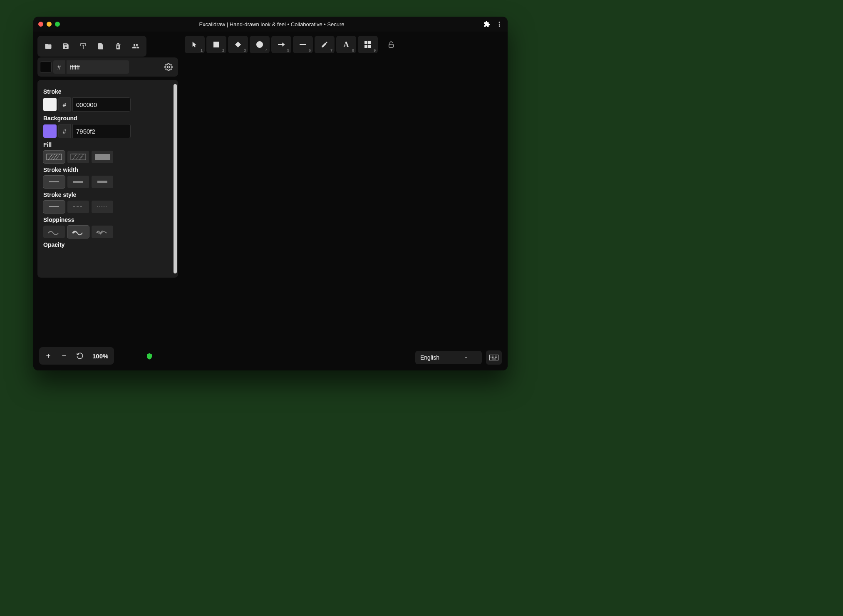 Image resolution: width=843 pixels, height=616 pixels. Describe the element at coordinates (50, 131) in the screenshot. I see `background-swatch` at that location.